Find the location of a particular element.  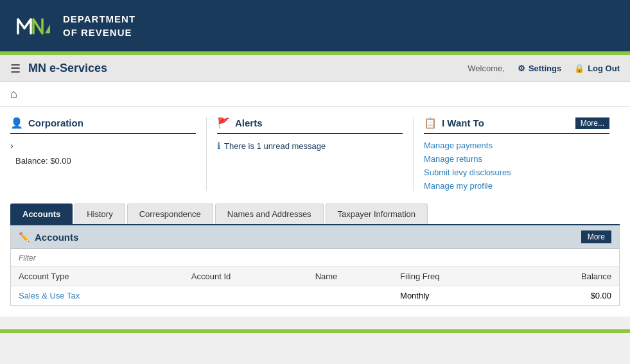

accounts-table-body: Sales & Use Tax Monthly $0.00 is located at coordinates (315, 296).